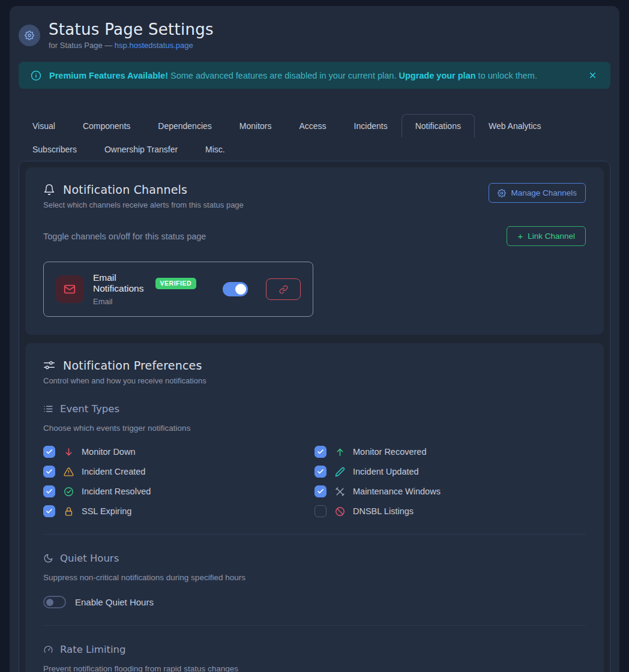  I want to click on tab-subscribers: Subscribers, so click(55, 149).